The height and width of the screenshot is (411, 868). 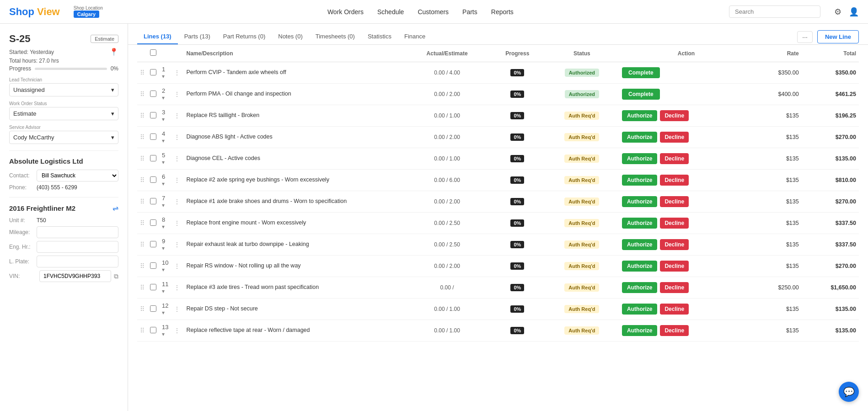 What do you see at coordinates (470, 12) in the screenshot?
I see `nav-parts: Parts` at bounding box center [470, 12].